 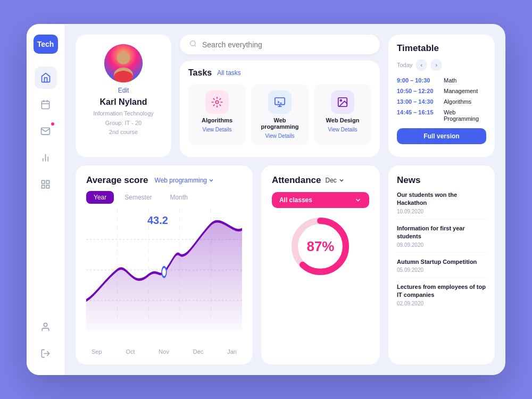 I want to click on sidebar-icon-user, so click(x=46, y=327).